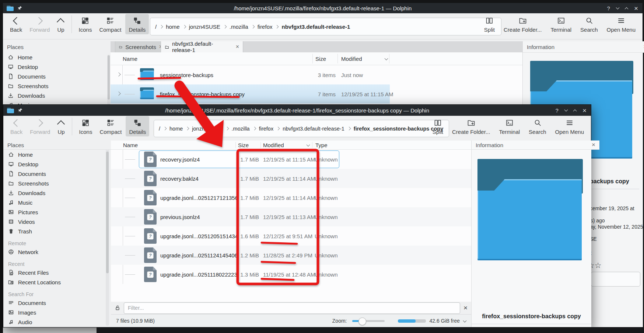 The height and width of the screenshot is (333, 644). What do you see at coordinates (291, 255) in the screenshot?
I see `table-row: ? upgrade.jsonl...0251124145406 1.2 MiB …` at bounding box center [291, 255].